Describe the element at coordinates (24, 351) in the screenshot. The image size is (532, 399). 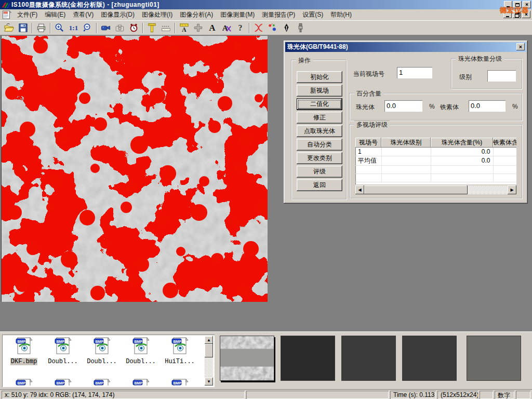
I see `file-item: BMPDKF.bmp` at that location.